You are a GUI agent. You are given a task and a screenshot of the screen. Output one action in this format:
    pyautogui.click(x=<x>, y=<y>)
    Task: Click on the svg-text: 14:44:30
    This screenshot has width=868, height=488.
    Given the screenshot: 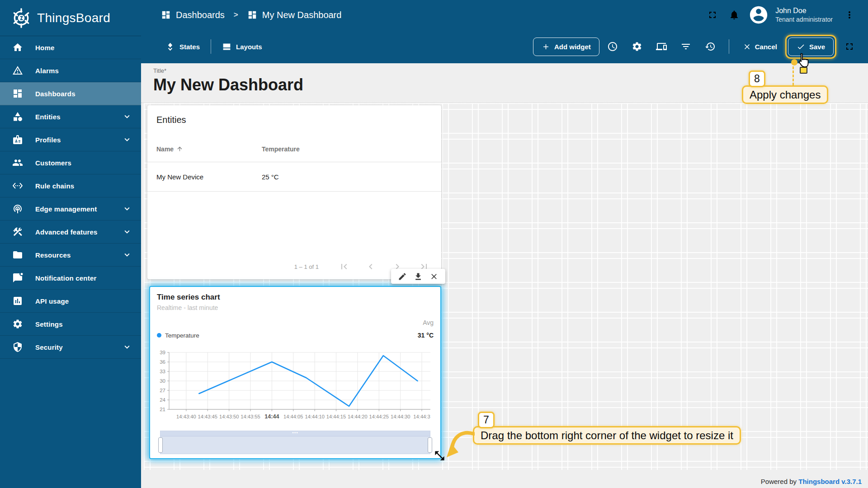 What is the action you would take?
    pyautogui.click(x=401, y=417)
    